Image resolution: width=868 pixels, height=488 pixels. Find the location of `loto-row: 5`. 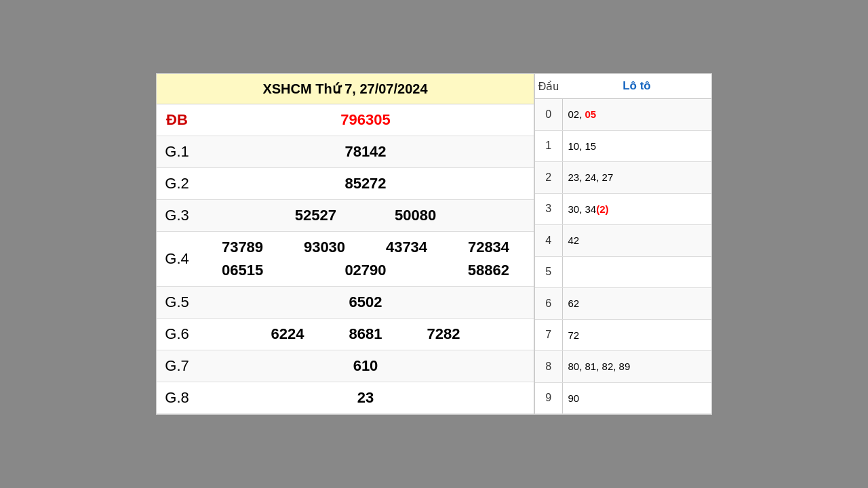

loto-row: 5 is located at coordinates (623, 272).